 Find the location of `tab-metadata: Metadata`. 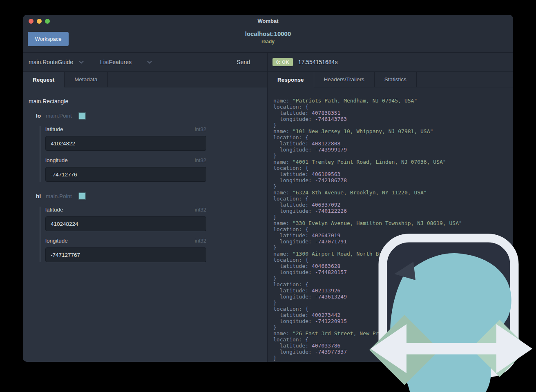

tab-metadata: Metadata is located at coordinates (86, 79).